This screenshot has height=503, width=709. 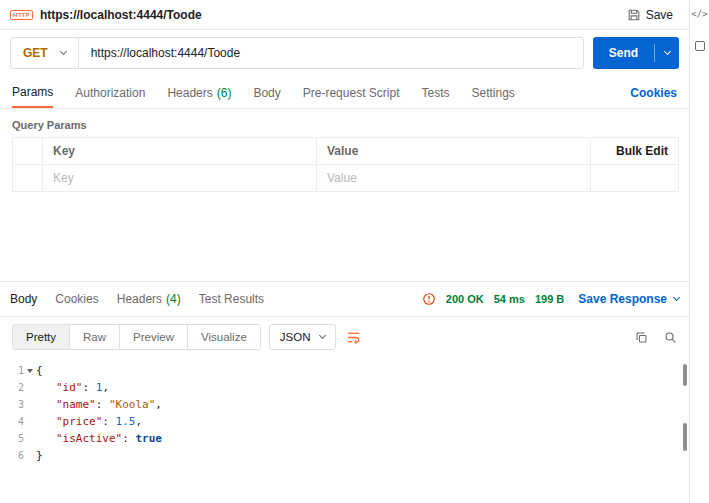 I want to click on line-number: 3, so click(x=12, y=404).